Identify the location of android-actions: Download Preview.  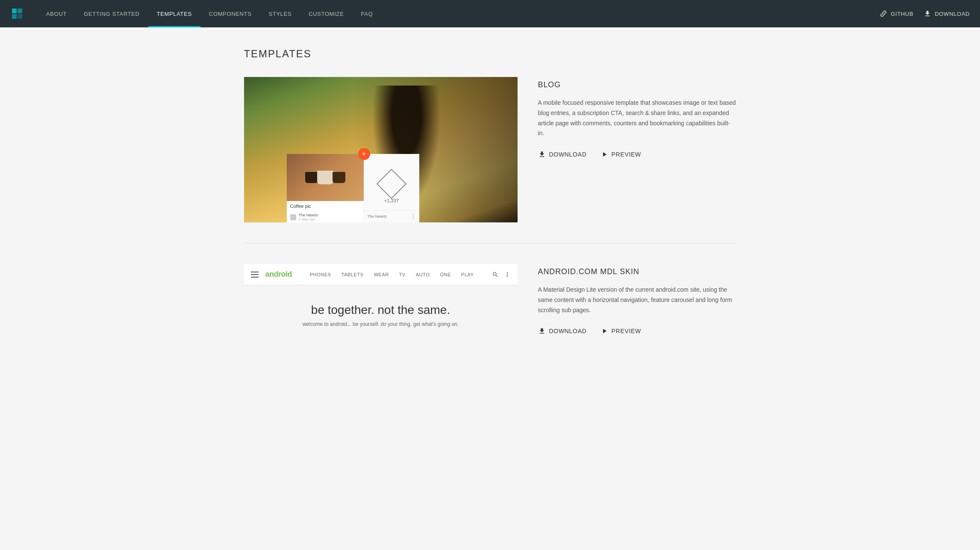
(637, 331).